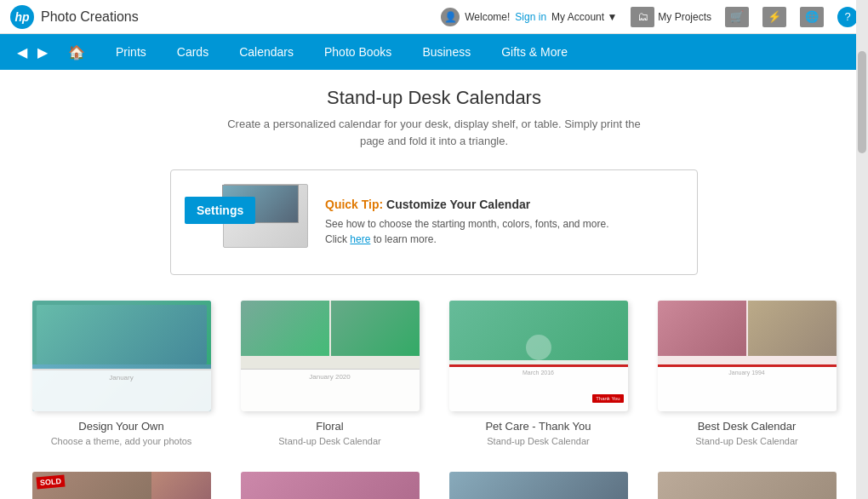 The height and width of the screenshot is (499, 868). What do you see at coordinates (121, 373) in the screenshot?
I see `calendar-item-0: January Design Your Own Choose a theme, …` at bounding box center [121, 373].